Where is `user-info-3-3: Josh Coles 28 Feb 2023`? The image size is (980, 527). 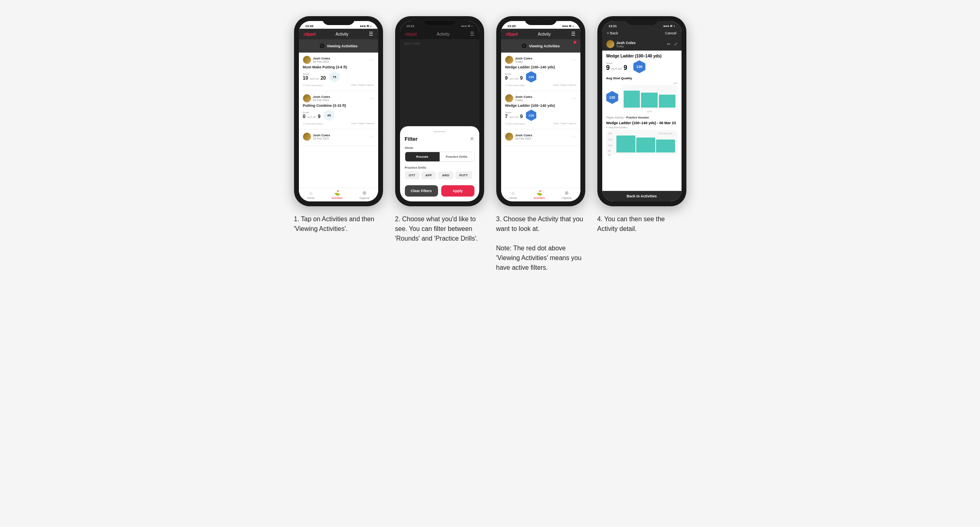
user-info-3-3: Josh Coles 28 Feb 2023 is located at coordinates (519, 137).